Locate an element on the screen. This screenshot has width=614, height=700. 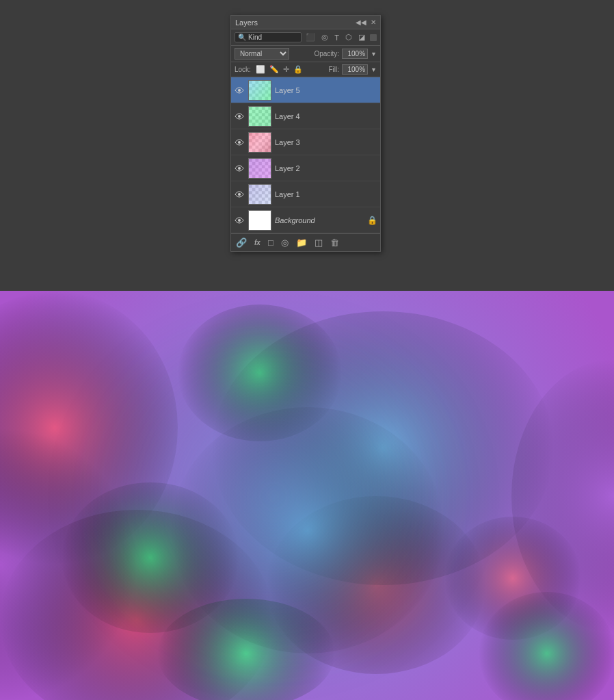
layer-item-1: Layer 1 is located at coordinates (306, 194).